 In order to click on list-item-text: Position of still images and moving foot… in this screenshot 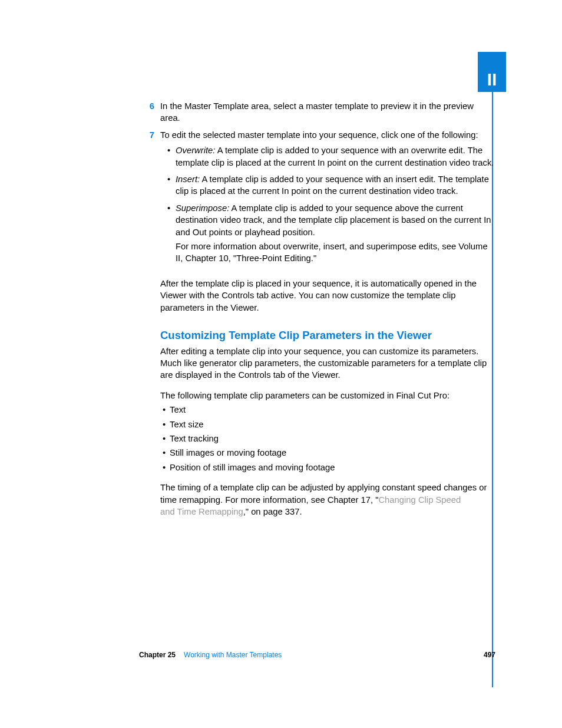, I will do `click(252, 467)`.